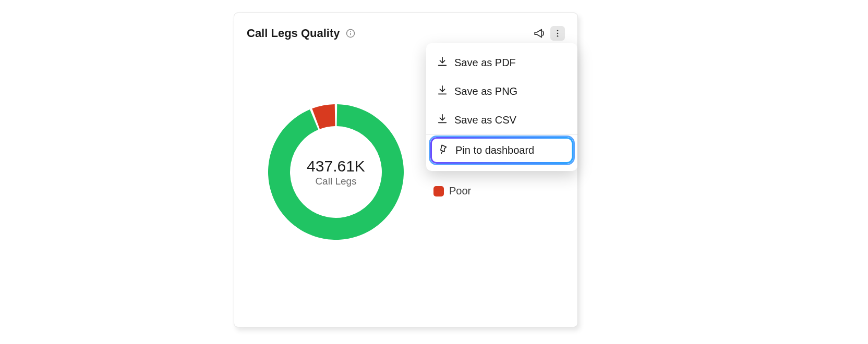 This screenshot has height=344, width=868. What do you see at coordinates (460, 191) in the screenshot?
I see `legend-label-poor: Poor` at bounding box center [460, 191].